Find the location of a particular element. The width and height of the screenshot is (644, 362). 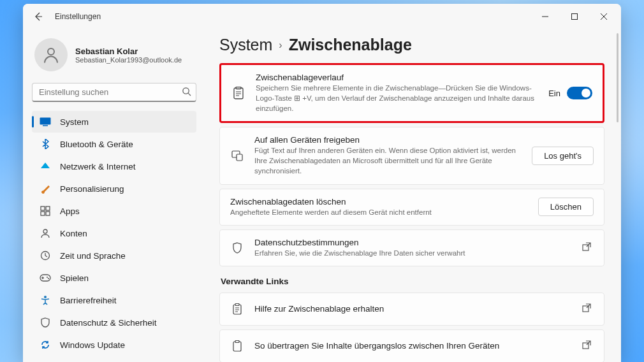

sidebar-item-network: Netzwerk & Internet is located at coordinates (114, 166).